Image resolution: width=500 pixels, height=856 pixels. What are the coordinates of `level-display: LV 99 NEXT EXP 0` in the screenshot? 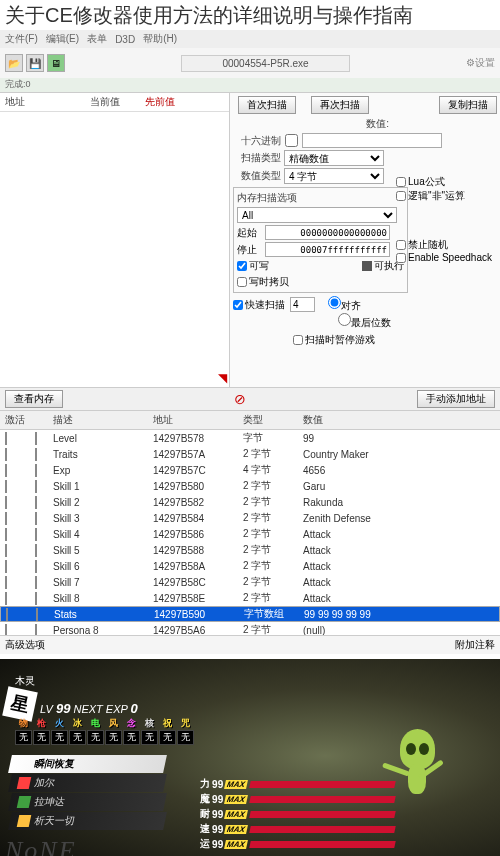 It's located at (89, 708).